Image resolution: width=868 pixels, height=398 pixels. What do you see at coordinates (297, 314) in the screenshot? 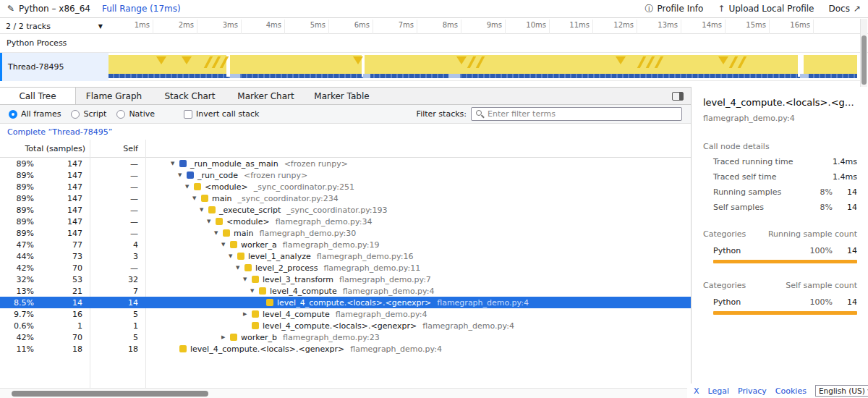
I see `function-name: level_4_compute` at bounding box center [297, 314].